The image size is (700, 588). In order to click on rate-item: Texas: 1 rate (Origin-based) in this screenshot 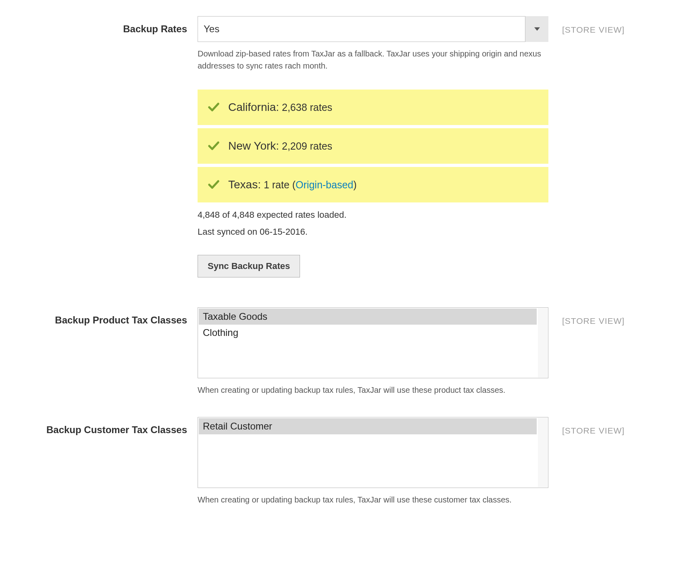, I will do `click(373, 185)`.